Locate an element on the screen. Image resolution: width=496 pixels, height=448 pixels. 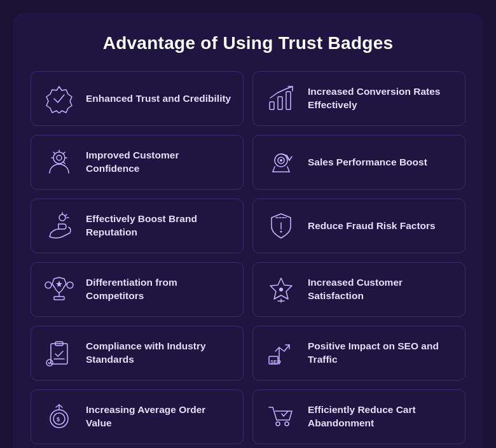
item-boost-brand: Effectively Boost Brand Reputation is located at coordinates (137, 226).